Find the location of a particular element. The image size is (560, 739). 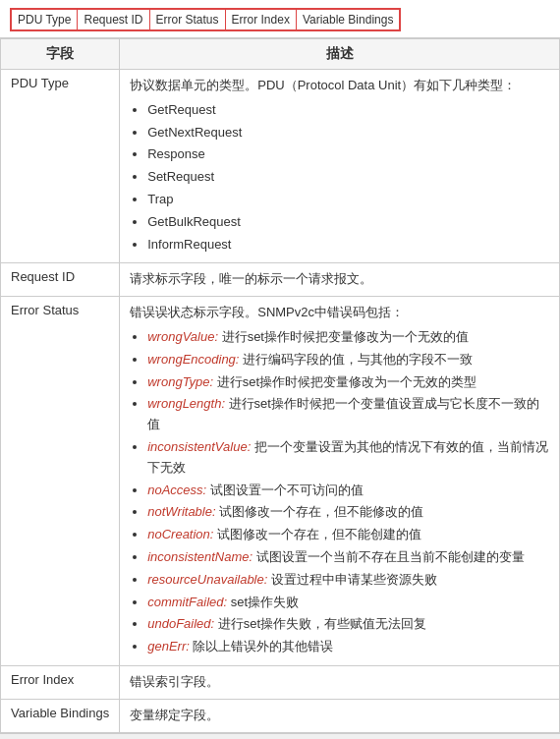

list-item: GetBulkRequest is located at coordinates (348, 222).